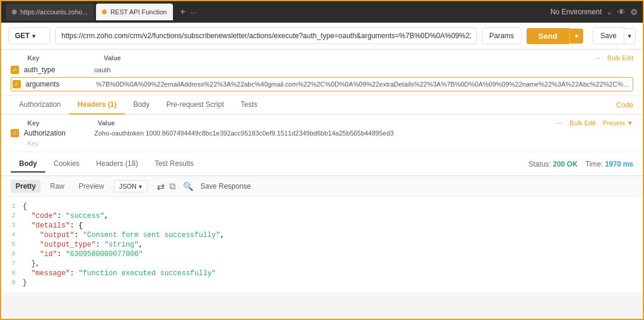  Describe the element at coordinates (333, 226) in the screenshot. I see `line-content-3: "details": {` at that location.